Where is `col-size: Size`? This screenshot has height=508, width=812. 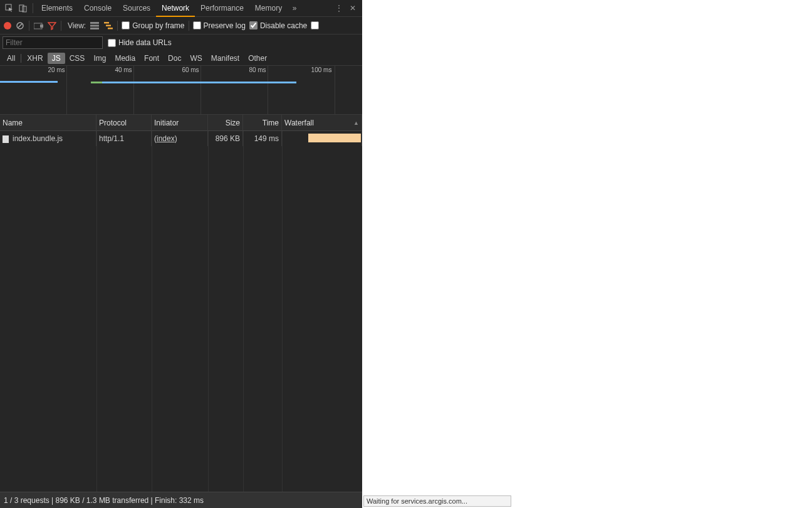
col-size: Size is located at coordinates (226, 123).